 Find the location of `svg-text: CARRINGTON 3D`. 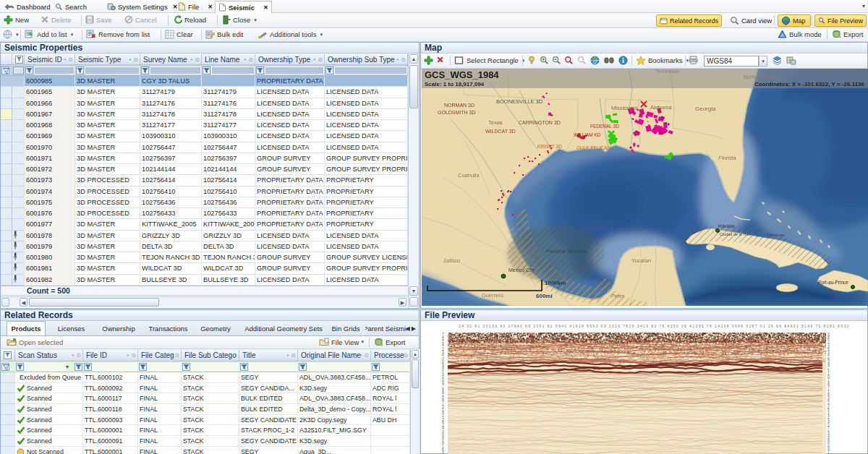

svg-text: CARRINGTON 3D is located at coordinates (540, 123).